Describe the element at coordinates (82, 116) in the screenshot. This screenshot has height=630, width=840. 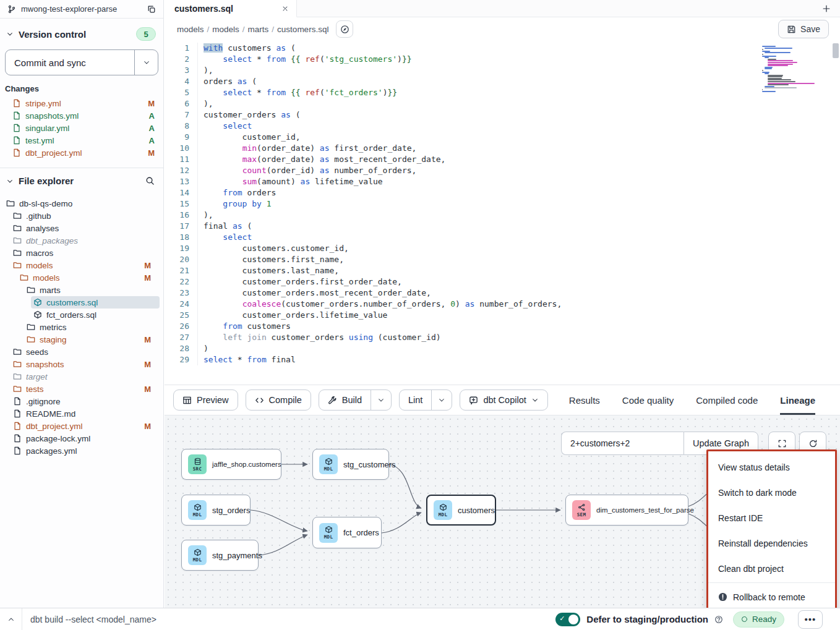
I see `changed-file-row: snapshots.yml A` at that location.